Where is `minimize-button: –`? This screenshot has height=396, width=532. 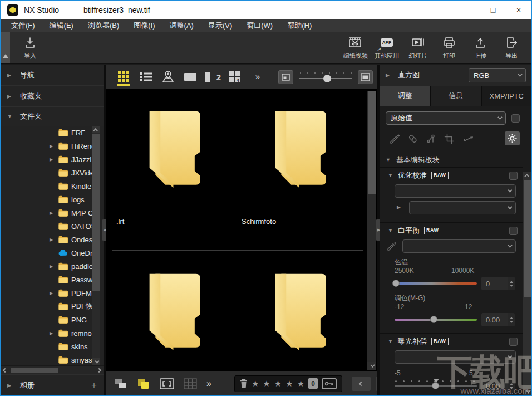
minimize-button: – is located at coordinates (467, 10).